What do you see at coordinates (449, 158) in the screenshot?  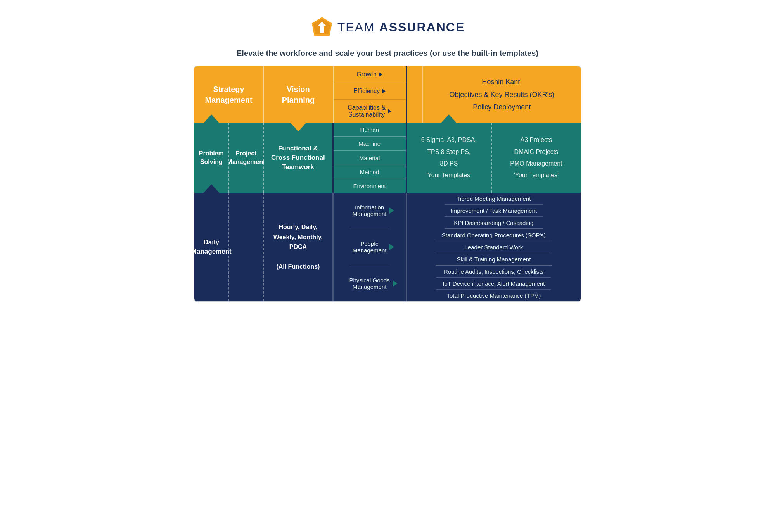 I see `sigma-cell: 6 Sigma, A3, PDSA,TPS 8 Step PS,8D PS'Yo…` at bounding box center [449, 158].